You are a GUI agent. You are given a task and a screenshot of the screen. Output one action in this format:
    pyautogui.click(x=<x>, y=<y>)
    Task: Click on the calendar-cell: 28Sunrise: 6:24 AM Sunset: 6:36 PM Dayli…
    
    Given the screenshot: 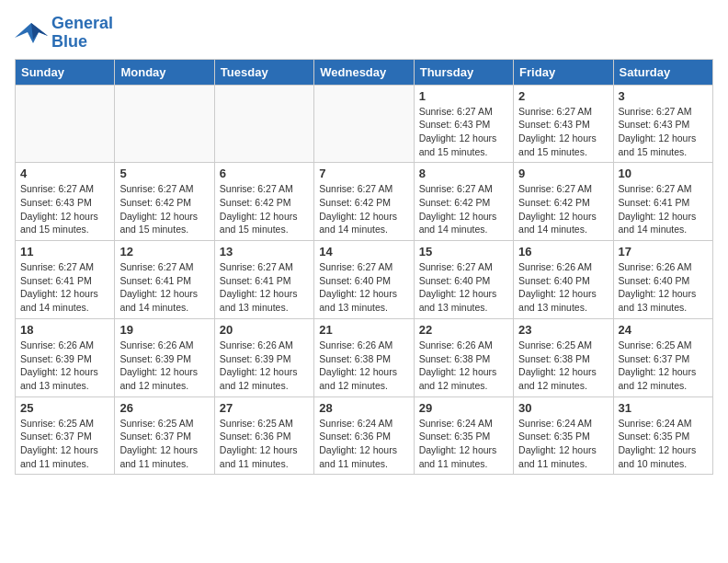 What is the action you would take?
    pyautogui.click(x=364, y=436)
    